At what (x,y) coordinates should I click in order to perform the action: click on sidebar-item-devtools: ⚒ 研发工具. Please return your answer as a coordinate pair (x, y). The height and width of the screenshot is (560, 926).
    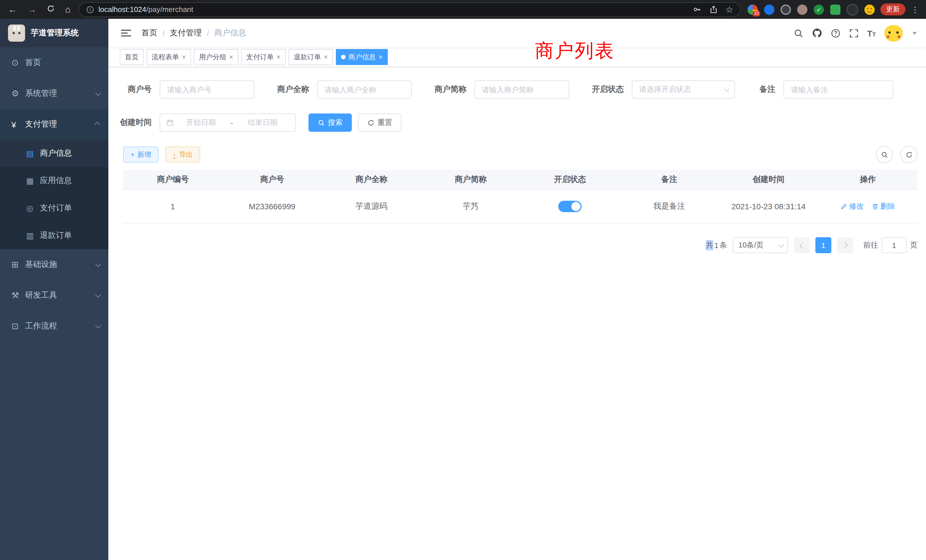
    Looking at the image, I should click on (54, 295).